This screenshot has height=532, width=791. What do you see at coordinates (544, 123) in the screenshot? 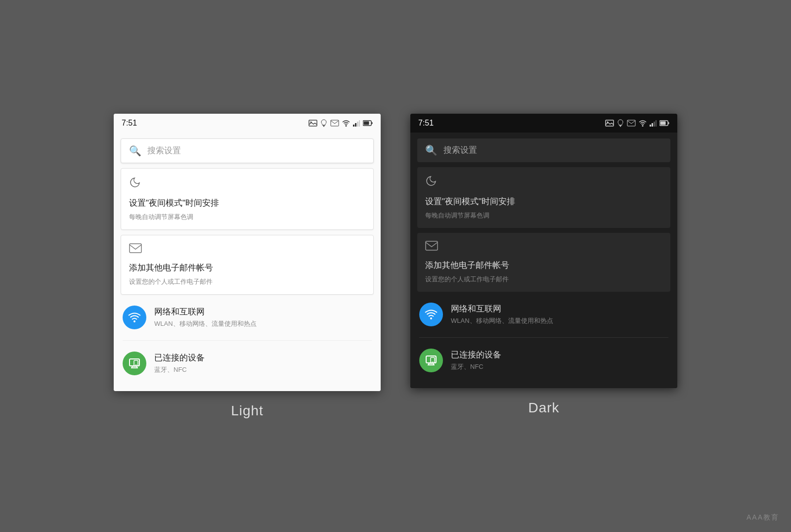
I see `dark-status-bar: 7:51` at bounding box center [544, 123].